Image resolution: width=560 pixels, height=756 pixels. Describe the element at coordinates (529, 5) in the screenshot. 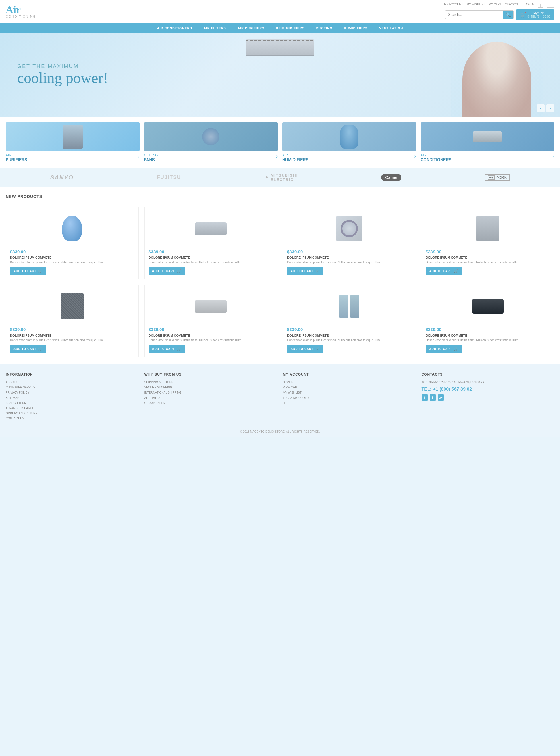

I see `login-link: LOG IN` at that location.